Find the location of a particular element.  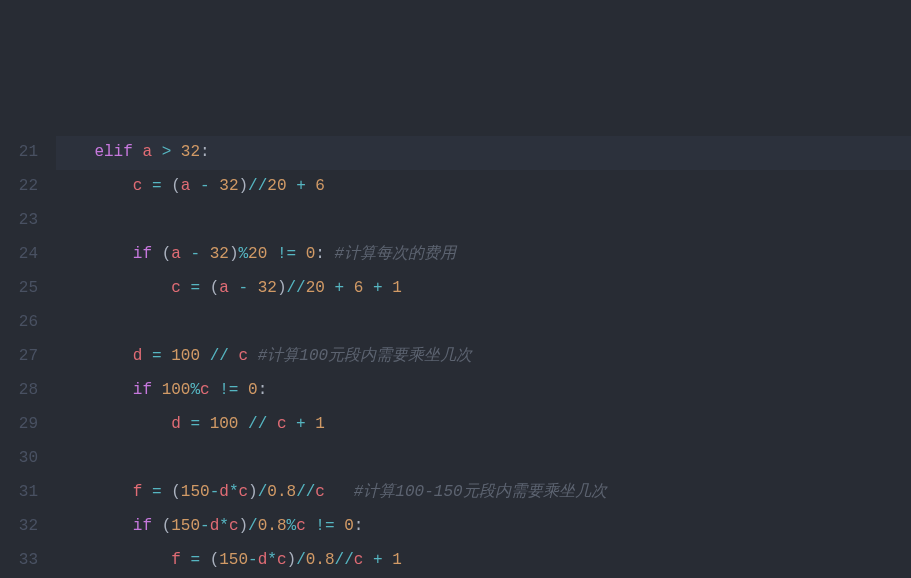

code-line: c = (a - 32)//20 + 6 is located at coordinates (484, 187).